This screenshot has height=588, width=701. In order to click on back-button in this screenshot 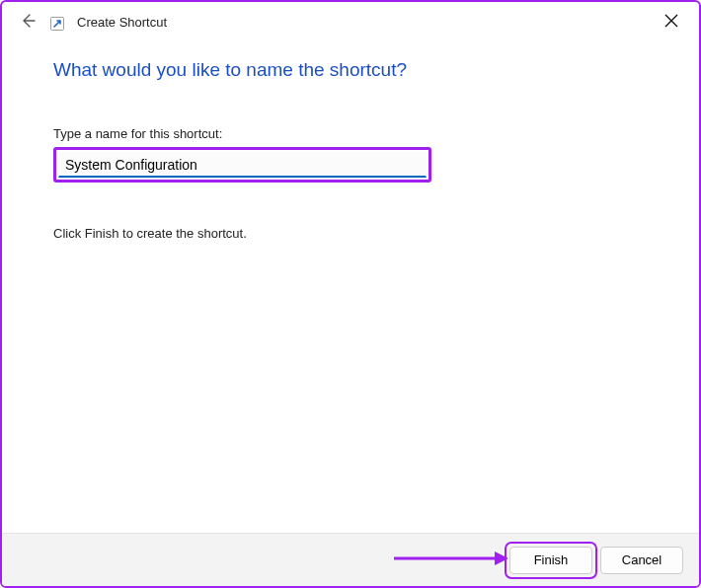, I will do `click(28, 22)`.